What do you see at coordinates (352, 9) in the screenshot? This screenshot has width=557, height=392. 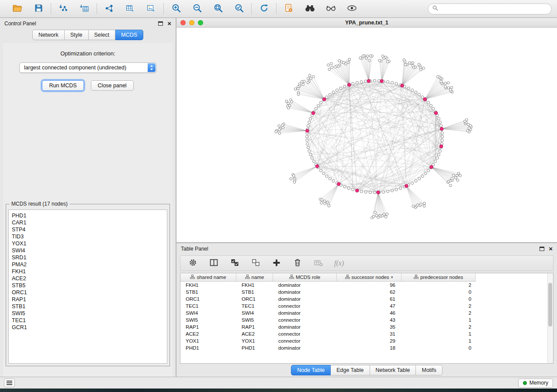 I see `show-view-button` at bounding box center [352, 9].